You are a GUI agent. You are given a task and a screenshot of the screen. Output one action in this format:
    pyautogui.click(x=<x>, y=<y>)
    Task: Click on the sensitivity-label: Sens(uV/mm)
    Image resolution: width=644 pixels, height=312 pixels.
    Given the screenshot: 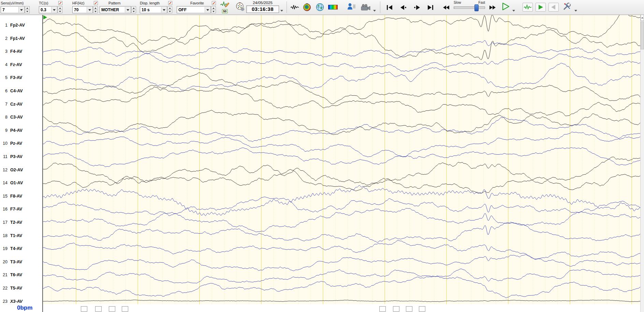 What is the action you would take?
    pyautogui.click(x=12, y=3)
    